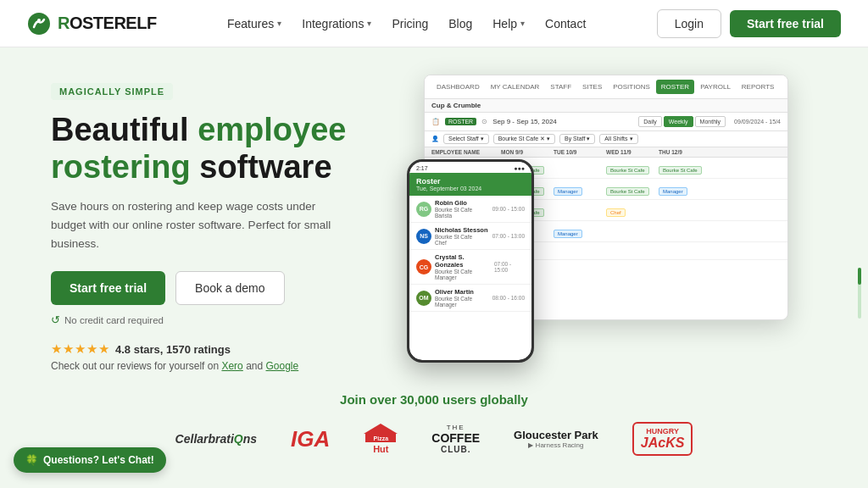 The width and height of the screenshot is (868, 488). What do you see at coordinates (758, 86) in the screenshot?
I see `tab-reports: REPORTS` at bounding box center [758, 86].